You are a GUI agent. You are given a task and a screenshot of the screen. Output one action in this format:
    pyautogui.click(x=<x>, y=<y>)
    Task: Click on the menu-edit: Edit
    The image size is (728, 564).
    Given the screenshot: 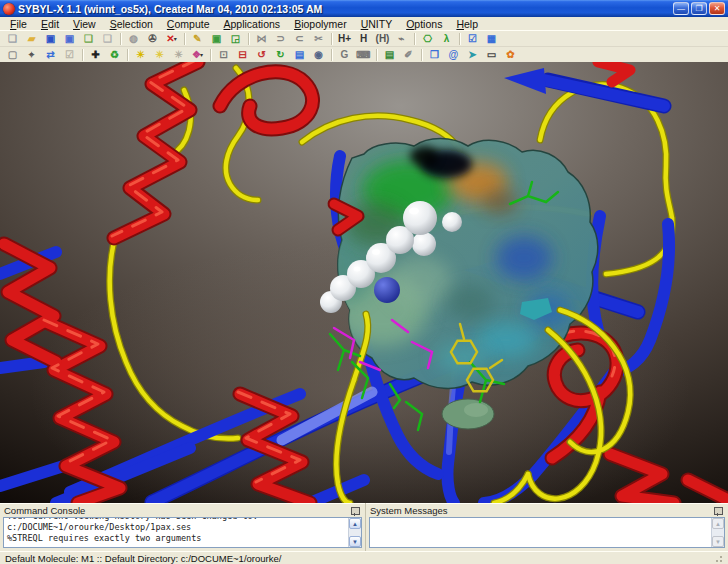 What is the action you would take?
    pyautogui.click(x=50, y=24)
    